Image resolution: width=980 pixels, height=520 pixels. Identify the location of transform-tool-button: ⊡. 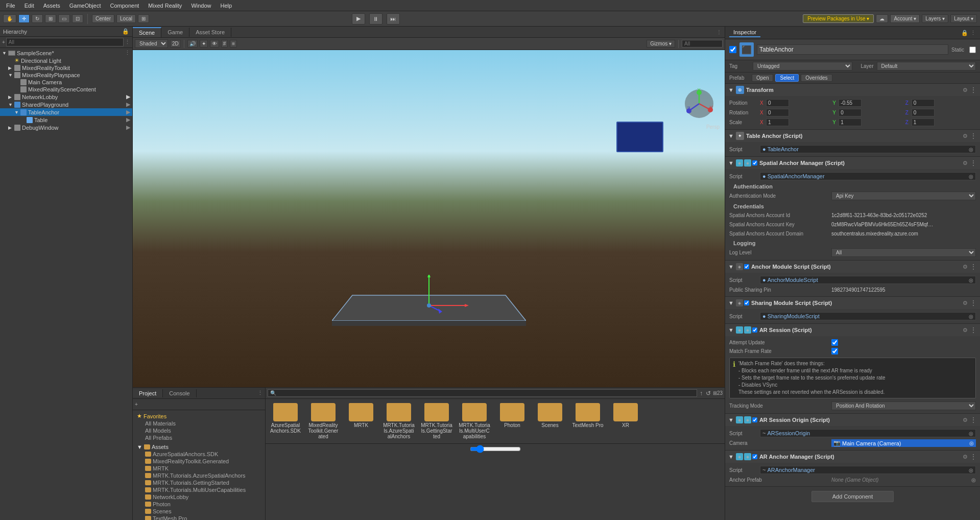
(78, 18).